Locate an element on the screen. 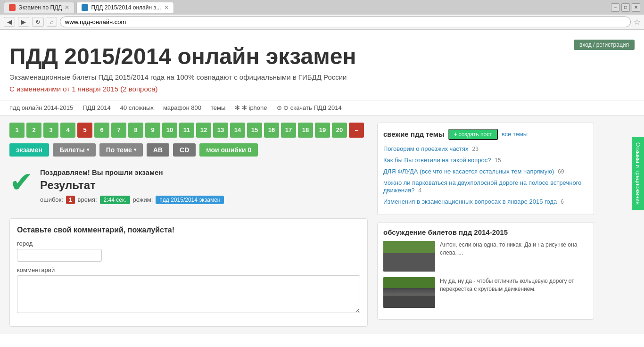  address-bar is located at coordinates (345, 22).